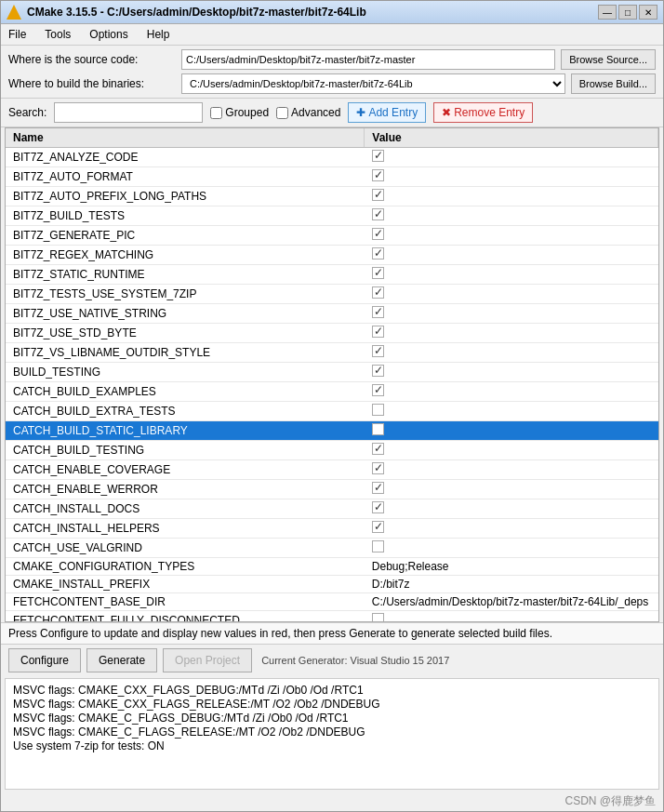 The image size is (664, 812). What do you see at coordinates (309, 113) in the screenshot?
I see `advanced-checkbox-label: Advanced` at bounding box center [309, 113].